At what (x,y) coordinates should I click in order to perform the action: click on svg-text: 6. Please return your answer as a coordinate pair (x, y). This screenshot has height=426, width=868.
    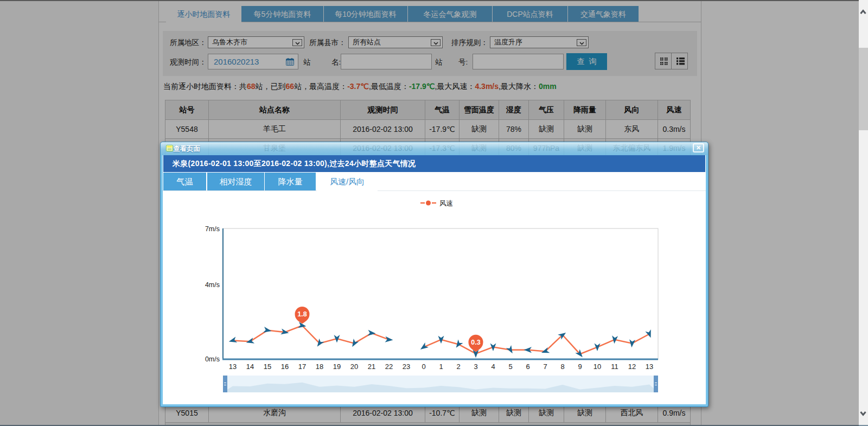
    Looking at the image, I should click on (527, 367).